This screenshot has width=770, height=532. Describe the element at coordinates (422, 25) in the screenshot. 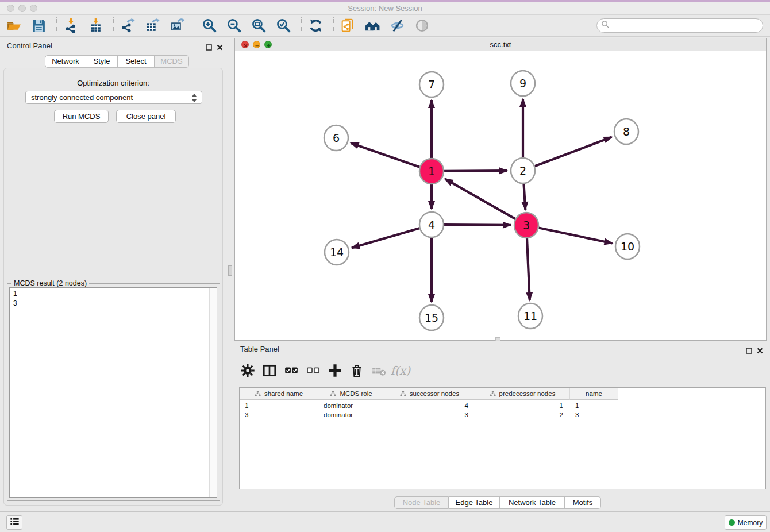

I see `show-eye-button` at that location.